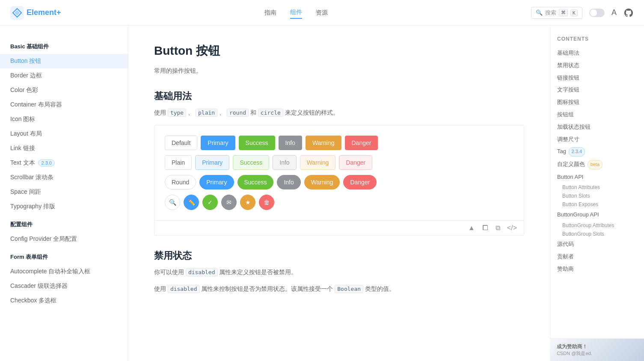 This screenshot has width=644, height=361. What do you see at coordinates (288, 182) in the screenshot?
I see `btn-round-info: Info` at bounding box center [288, 182].